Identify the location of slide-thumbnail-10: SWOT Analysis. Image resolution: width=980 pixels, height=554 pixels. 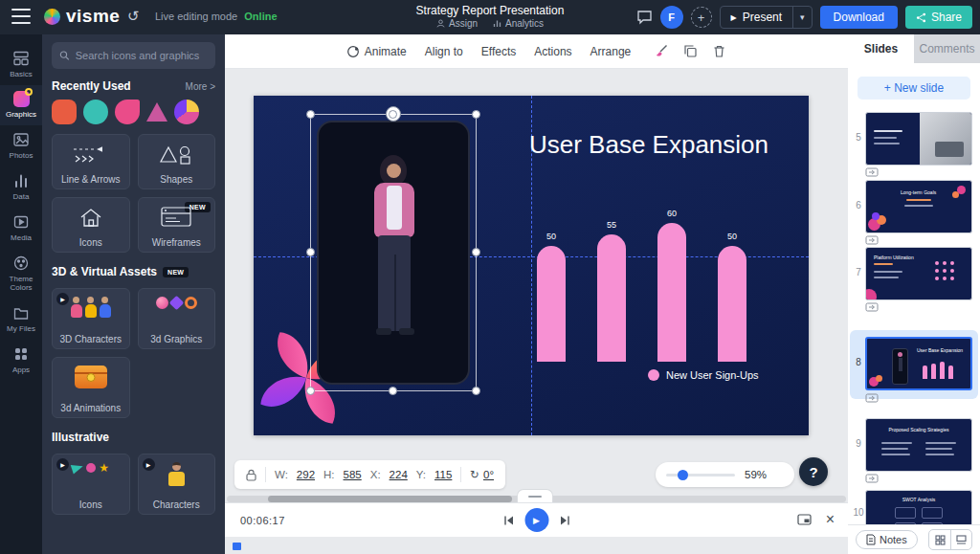
(919, 507).